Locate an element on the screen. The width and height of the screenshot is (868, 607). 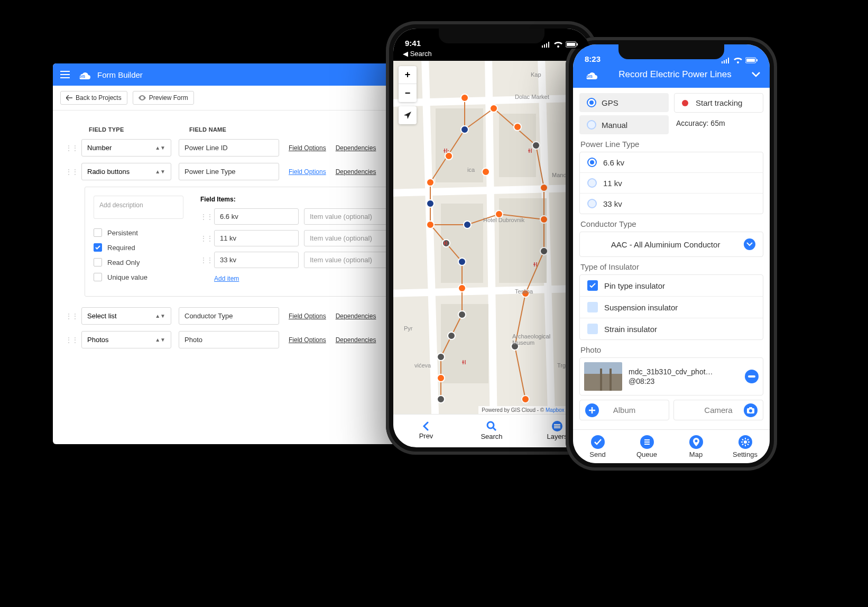
back-to-projects-button: Back to Projects is located at coordinates (94, 98).